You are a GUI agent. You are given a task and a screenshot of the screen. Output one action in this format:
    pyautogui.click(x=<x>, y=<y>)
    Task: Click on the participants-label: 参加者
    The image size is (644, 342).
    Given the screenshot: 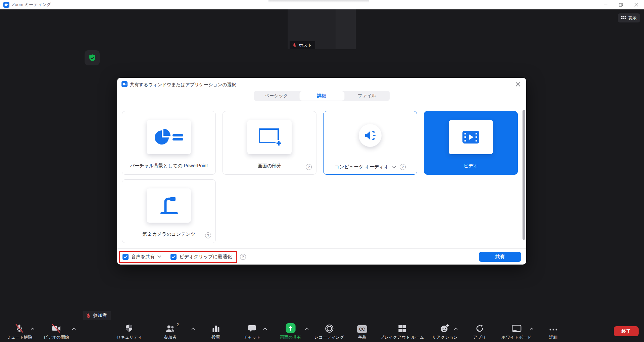 What is the action you would take?
    pyautogui.click(x=170, y=337)
    